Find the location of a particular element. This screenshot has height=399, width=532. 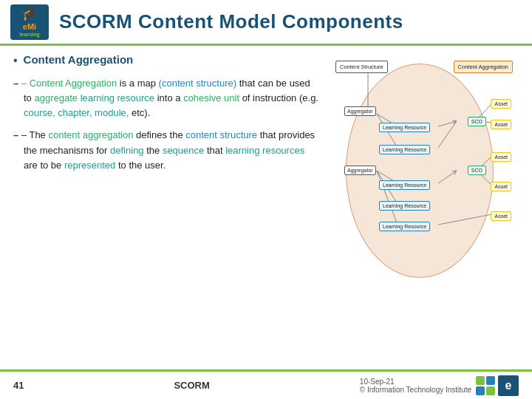

footer-right: 10-Sep-21 © Information Technology Insti… is located at coordinates (439, 386).